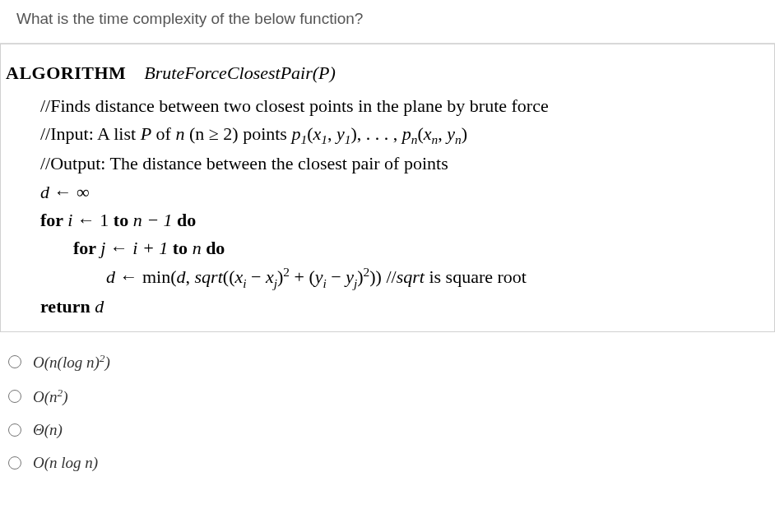 Image resolution: width=775 pixels, height=532 pixels. What do you see at coordinates (403, 106) in the screenshot?
I see `algo-comment-1: //Finds distance between two closest poi…` at bounding box center [403, 106].